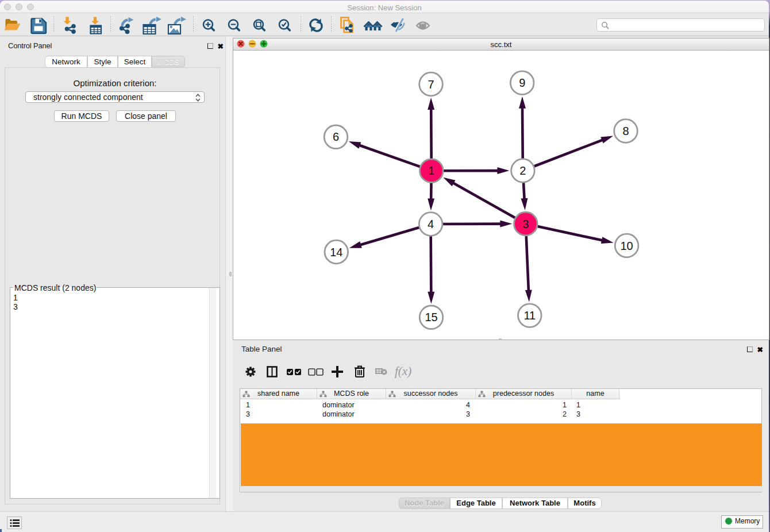 Image resolution: width=770 pixels, height=532 pixels. Describe the element at coordinates (431, 84) in the screenshot. I see `svg-text: 7` at that location.